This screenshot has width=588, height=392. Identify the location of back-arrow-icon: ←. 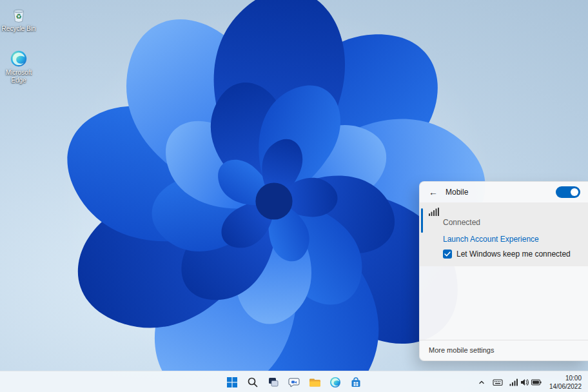
(433, 192).